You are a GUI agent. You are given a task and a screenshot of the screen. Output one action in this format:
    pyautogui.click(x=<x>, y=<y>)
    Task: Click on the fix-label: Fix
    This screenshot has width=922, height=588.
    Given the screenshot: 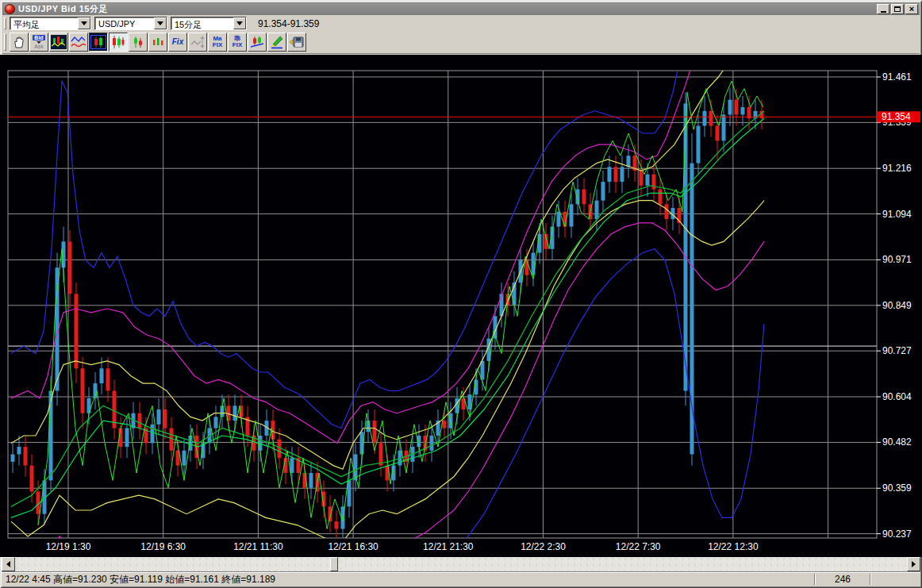 What is the action you would take?
    pyautogui.click(x=178, y=41)
    